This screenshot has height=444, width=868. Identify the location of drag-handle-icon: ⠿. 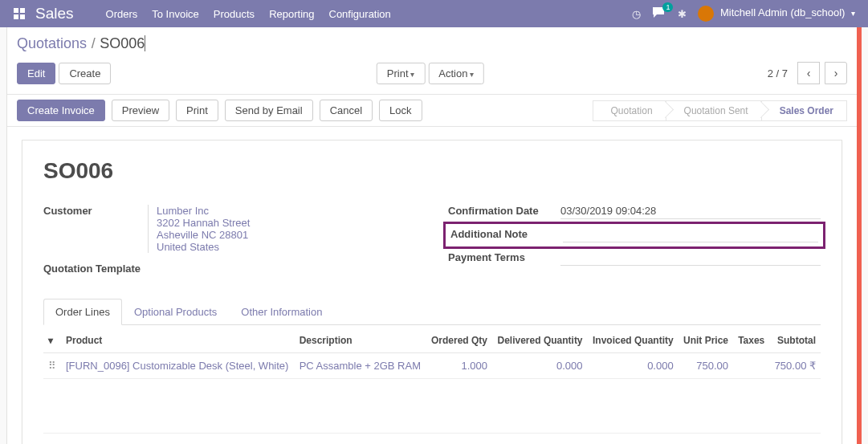
(52, 366).